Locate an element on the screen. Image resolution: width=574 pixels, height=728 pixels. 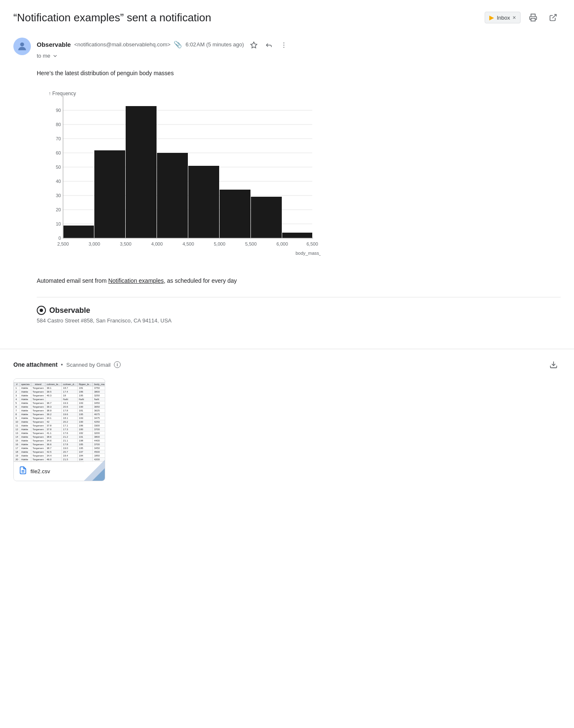
observable-brand-name: Observable is located at coordinates (299, 310).